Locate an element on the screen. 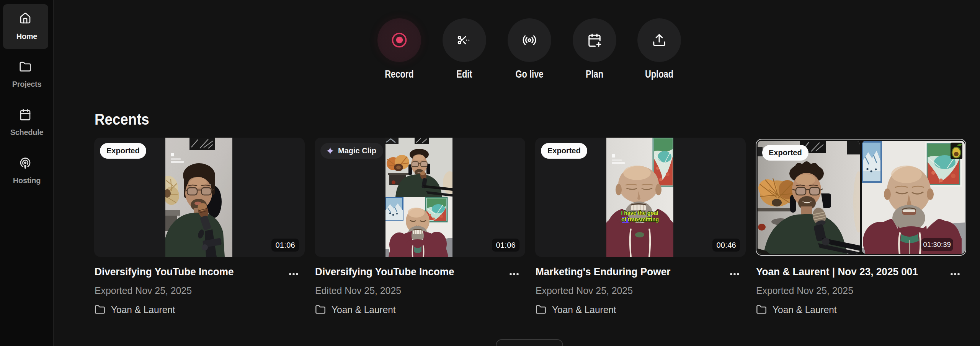 This screenshot has height=346, width=980. svg-text: of transmitting is located at coordinates (640, 219).